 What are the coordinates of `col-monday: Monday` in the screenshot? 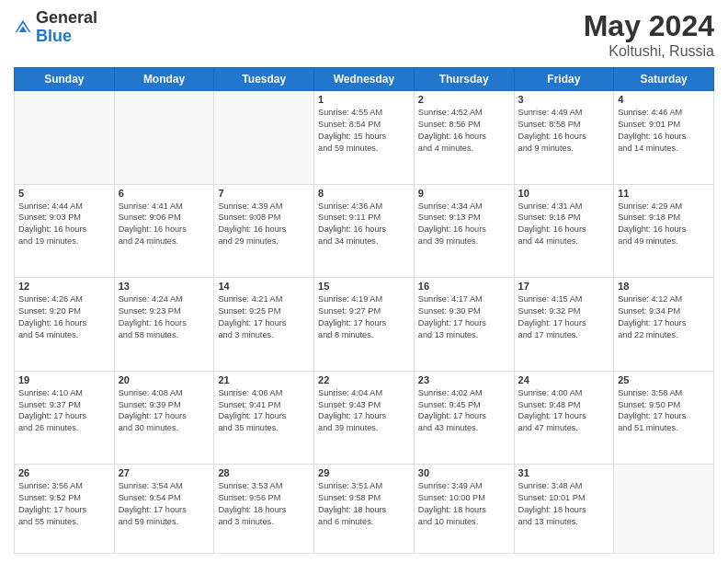 It's located at (164, 79).